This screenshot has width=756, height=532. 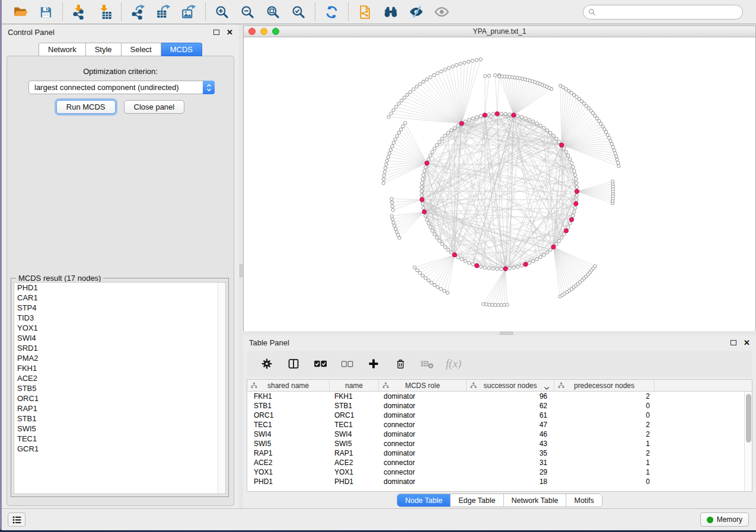 I want to click on memory-button: Memory, so click(x=725, y=520).